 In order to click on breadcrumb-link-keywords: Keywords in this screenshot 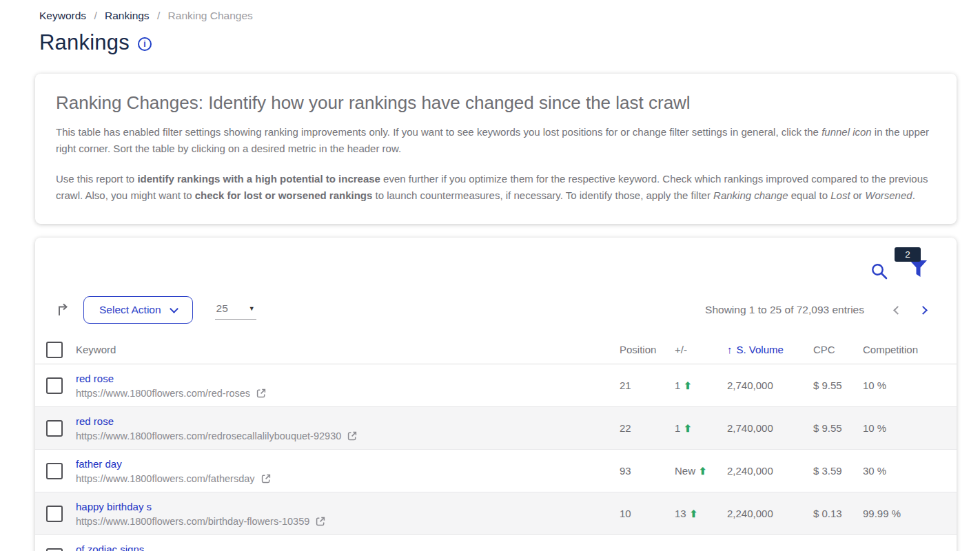, I will do `click(63, 15)`.